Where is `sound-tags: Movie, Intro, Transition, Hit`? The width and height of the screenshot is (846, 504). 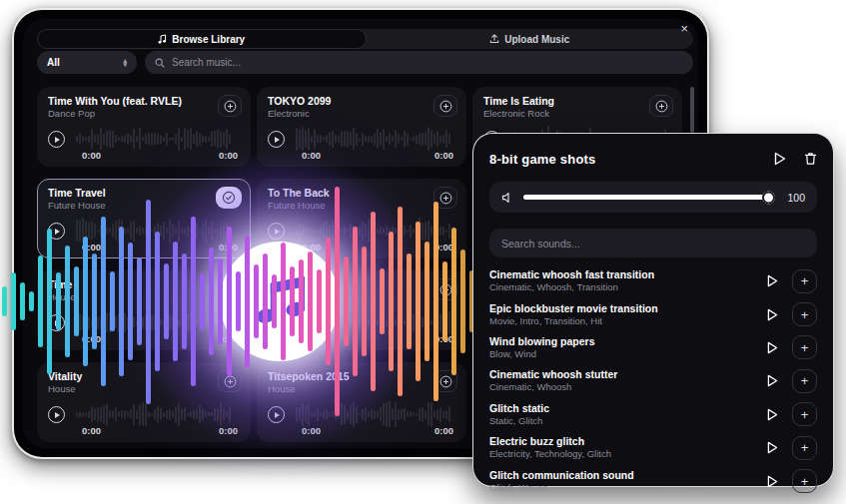 sound-tags: Movie, Intro, Transition, Hit is located at coordinates (573, 321).